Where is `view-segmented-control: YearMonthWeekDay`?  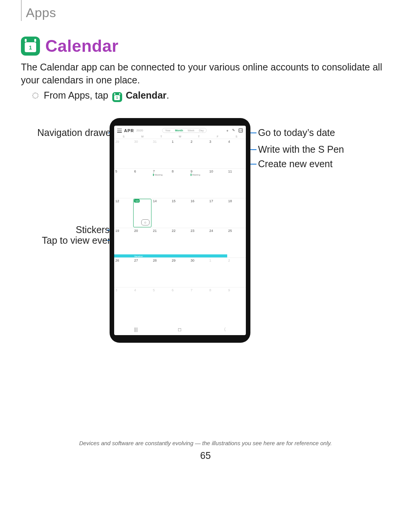
view-segmented-control: YearMonthWeekDay is located at coordinates (184, 130).